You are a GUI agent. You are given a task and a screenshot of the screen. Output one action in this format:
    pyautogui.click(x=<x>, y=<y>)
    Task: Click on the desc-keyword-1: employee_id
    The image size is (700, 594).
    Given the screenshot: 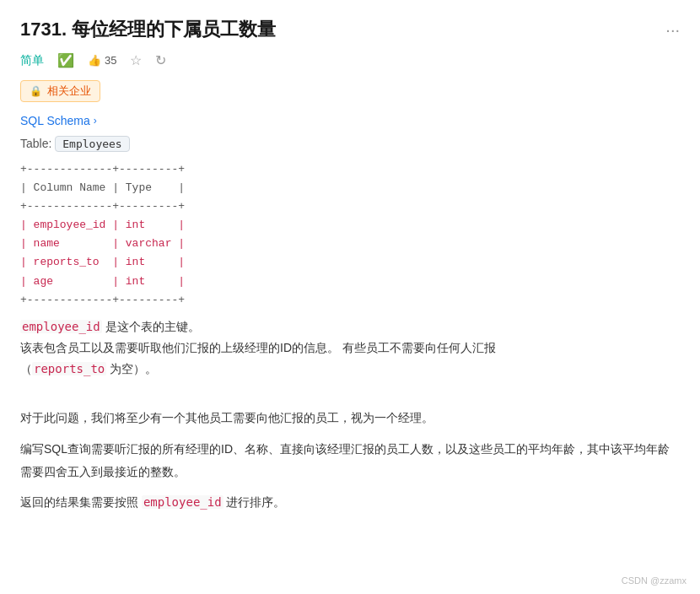 What is the action you would take?
    pyautogui.click(x=61, y=327)
    